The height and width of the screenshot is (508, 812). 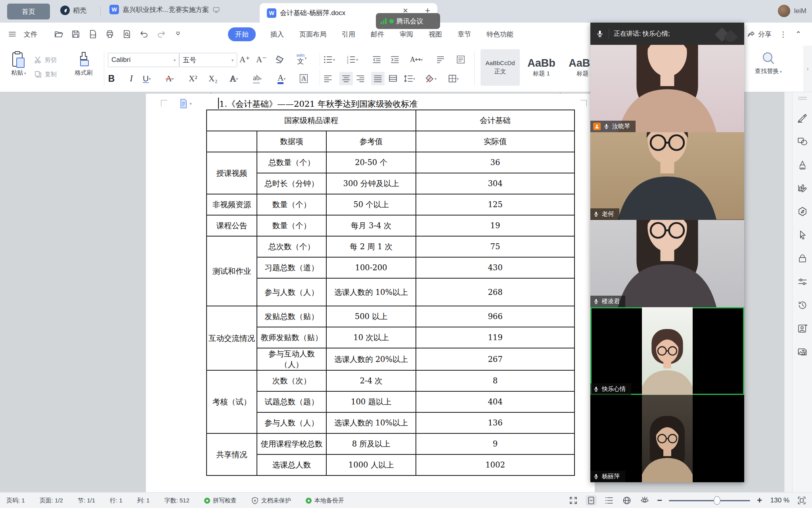 What do you see at coordinates (352, 60) in the screenshot?
I see `numbered-list-icon: 123▾` at bounding box center [352, 60].